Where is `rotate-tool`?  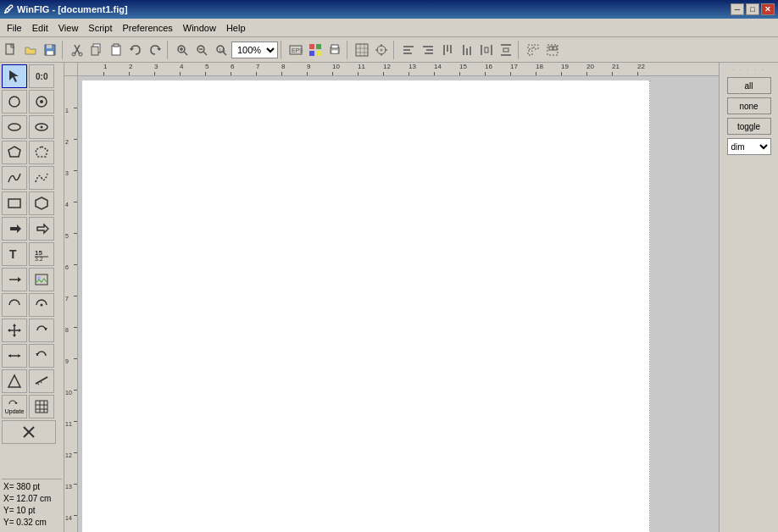 rotate-tool is located at coordinates (42, 330).